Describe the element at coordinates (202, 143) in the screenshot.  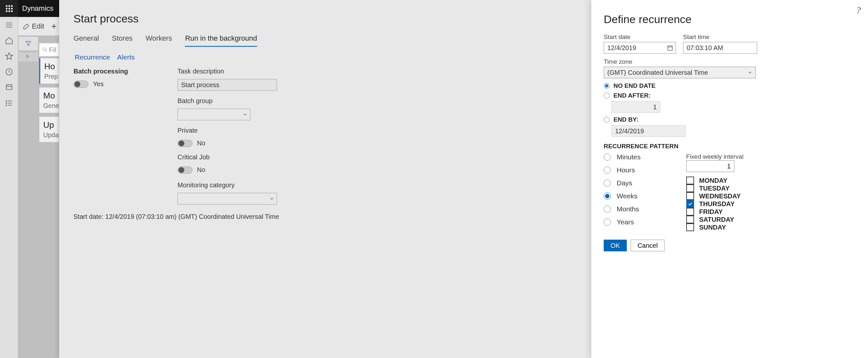
I see `private-state: No` at that location.